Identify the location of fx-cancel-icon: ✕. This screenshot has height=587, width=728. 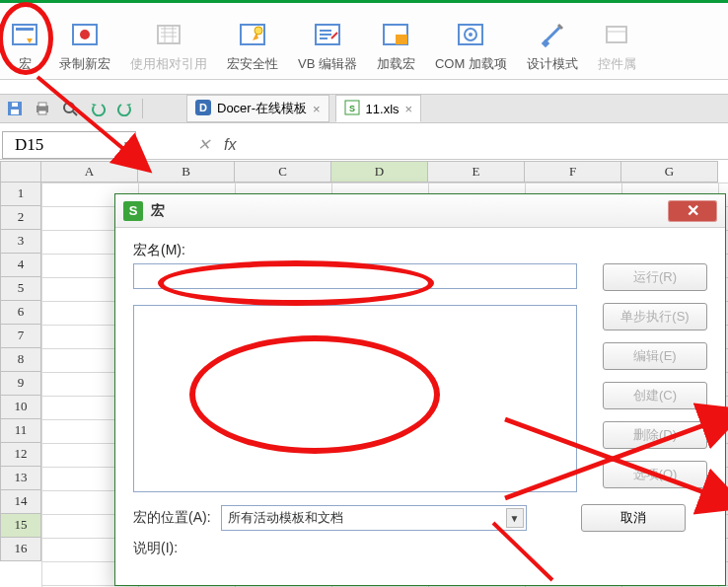
(203, 144).